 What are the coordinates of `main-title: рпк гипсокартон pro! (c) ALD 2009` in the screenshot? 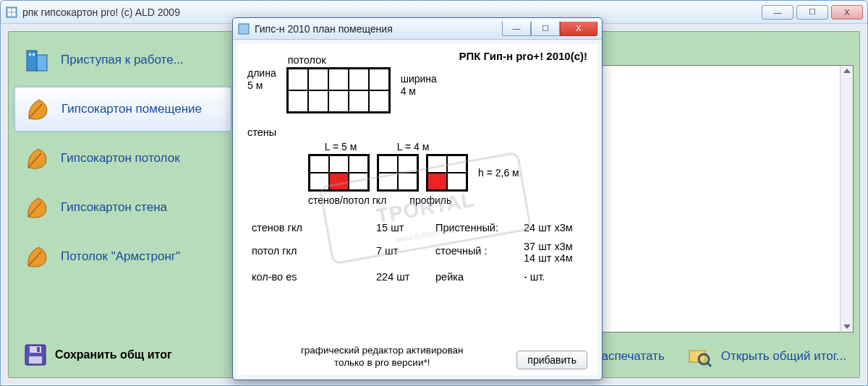 It's located at (101, 12).